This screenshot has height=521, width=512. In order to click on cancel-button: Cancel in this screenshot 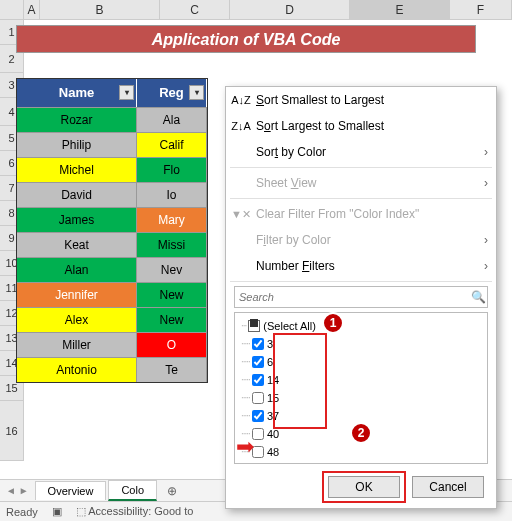, I will do `click(448, 487)`.